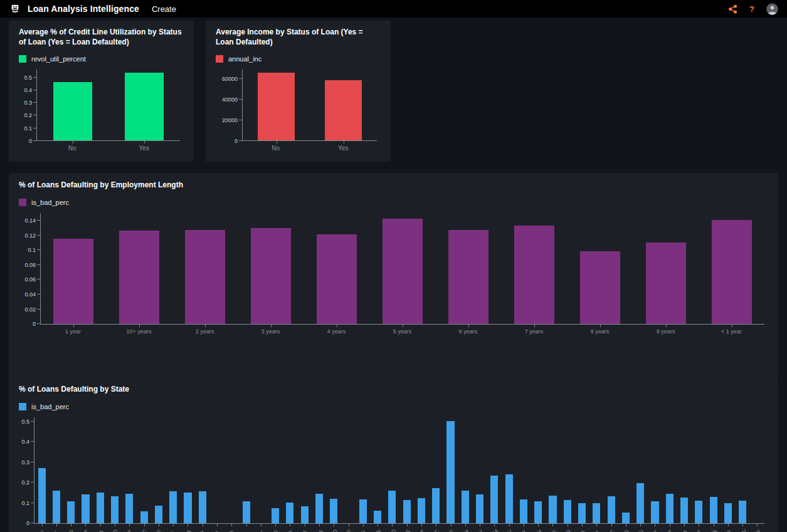 The height and width of the screenshot is (532, 787). What do you see at coordinates (758, 528) in the screenshot?
I see `x-axis-label: WY` at bounding box center [758, 528].